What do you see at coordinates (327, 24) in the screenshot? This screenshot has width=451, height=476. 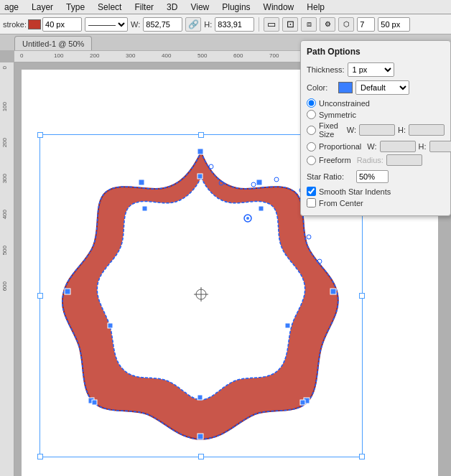 I see `gear-icon: ⚙` at bounding box center [327, 24].